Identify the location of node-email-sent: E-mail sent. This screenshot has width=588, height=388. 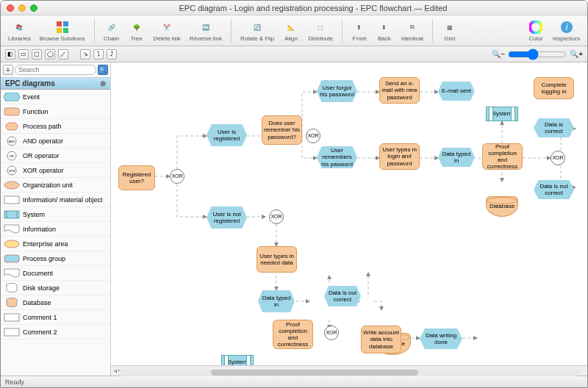
(456, 91).